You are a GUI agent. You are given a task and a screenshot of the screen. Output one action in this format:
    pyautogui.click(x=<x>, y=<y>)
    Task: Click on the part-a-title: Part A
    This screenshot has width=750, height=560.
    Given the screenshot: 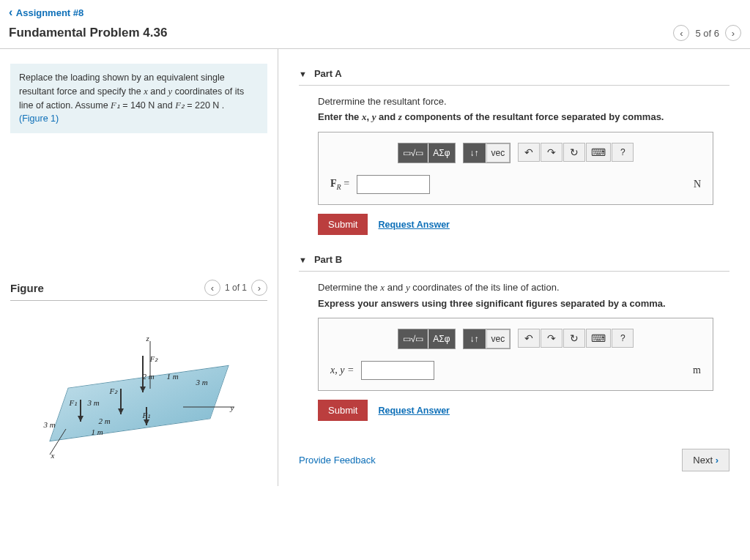 What is the action you would take?
    pyautogui.click(x=328, y=73)
    